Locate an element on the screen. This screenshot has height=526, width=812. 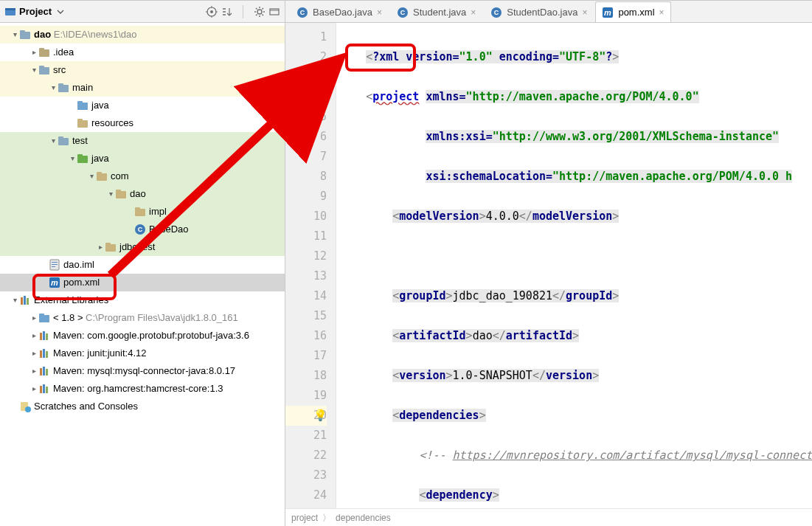
gutter: 12345 678910 1112131415 16171819 20 2122… is located at coordinates (311, 266).